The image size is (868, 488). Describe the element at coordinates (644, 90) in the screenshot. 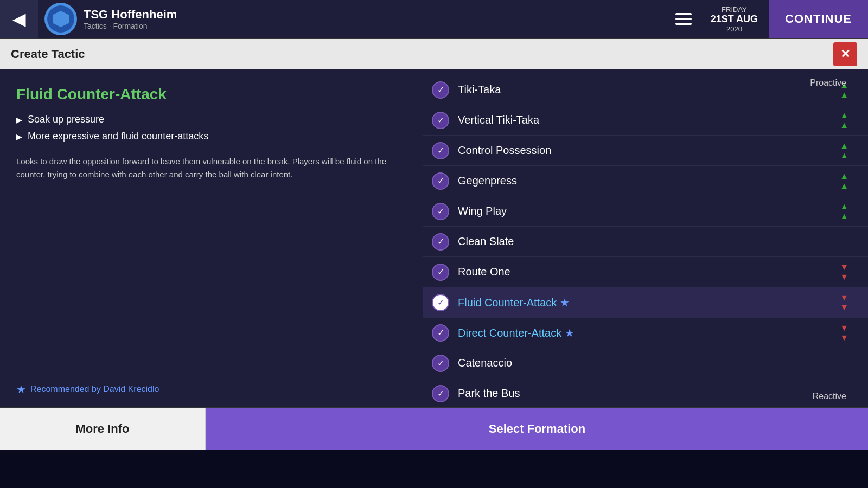

I see `tactic-label-tiki-taka: Tiki-Taka` at that location.